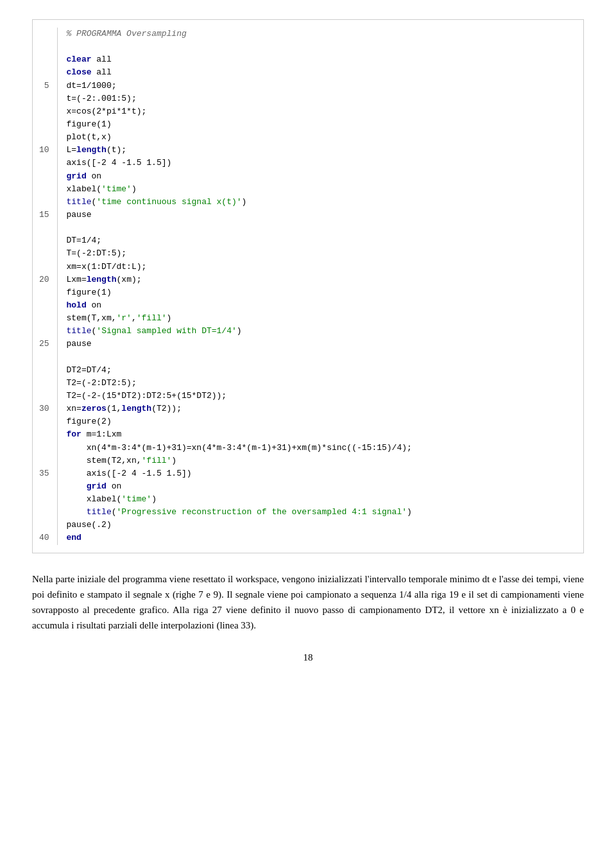  Describe the element at coordinates (308, 461) in the screenshot. I see `code-line: stem(T2,xn,'fill')` at that location.